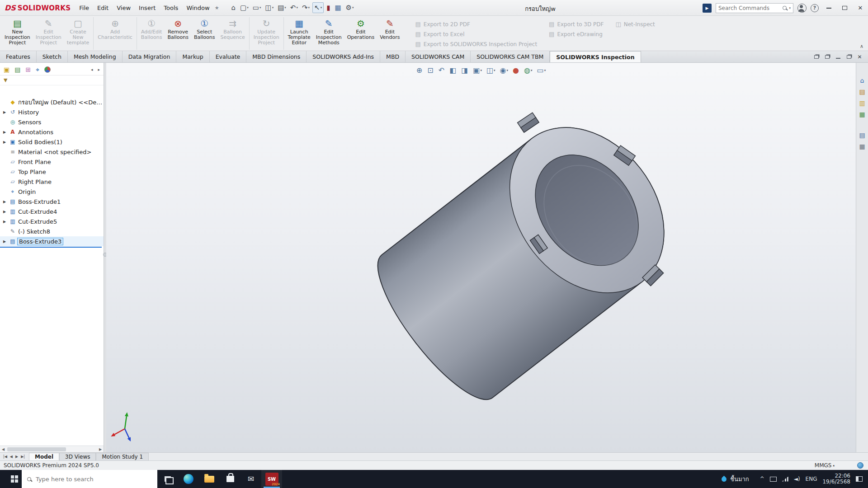  Describe the element at coordinates (95, 57) in the screenshot. I see `tab-mesh-modeling: Mesh Modeling` at that location.